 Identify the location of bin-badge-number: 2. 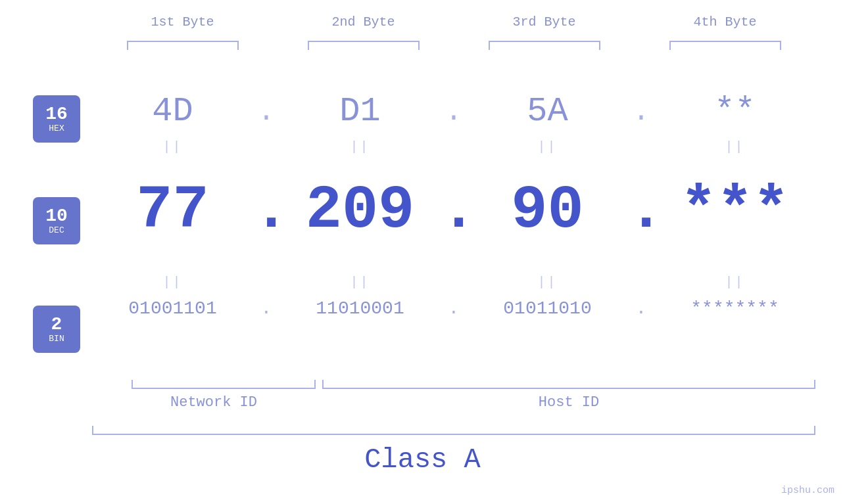
(57, 325).